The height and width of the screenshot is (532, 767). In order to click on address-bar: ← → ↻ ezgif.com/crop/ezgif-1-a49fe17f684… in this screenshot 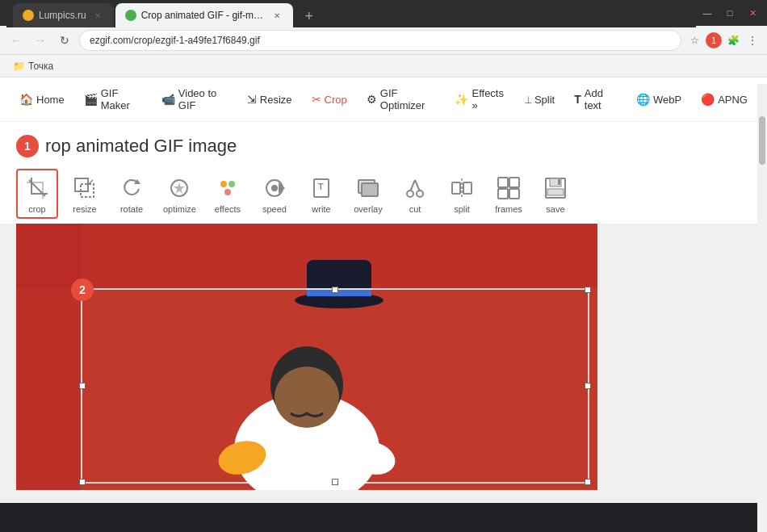, I will do `click(384, 40)`.